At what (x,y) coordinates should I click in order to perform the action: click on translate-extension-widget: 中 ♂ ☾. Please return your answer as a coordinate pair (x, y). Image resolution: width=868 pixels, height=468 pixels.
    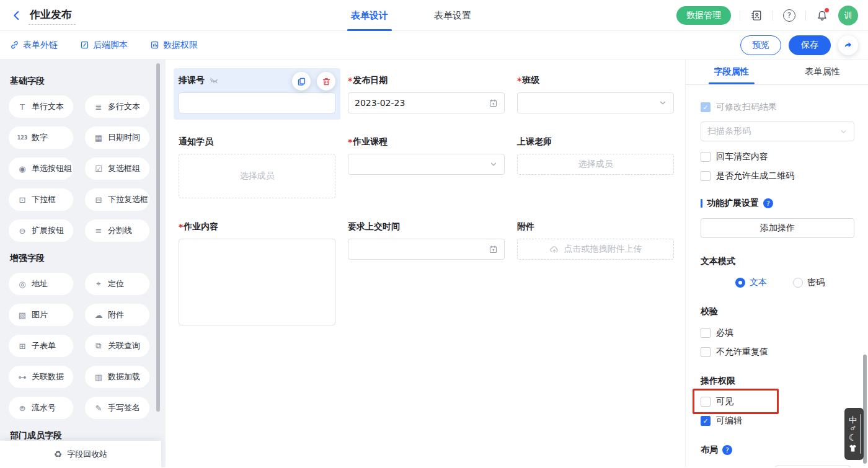
    Looking at the image, I should click on (854, 434).